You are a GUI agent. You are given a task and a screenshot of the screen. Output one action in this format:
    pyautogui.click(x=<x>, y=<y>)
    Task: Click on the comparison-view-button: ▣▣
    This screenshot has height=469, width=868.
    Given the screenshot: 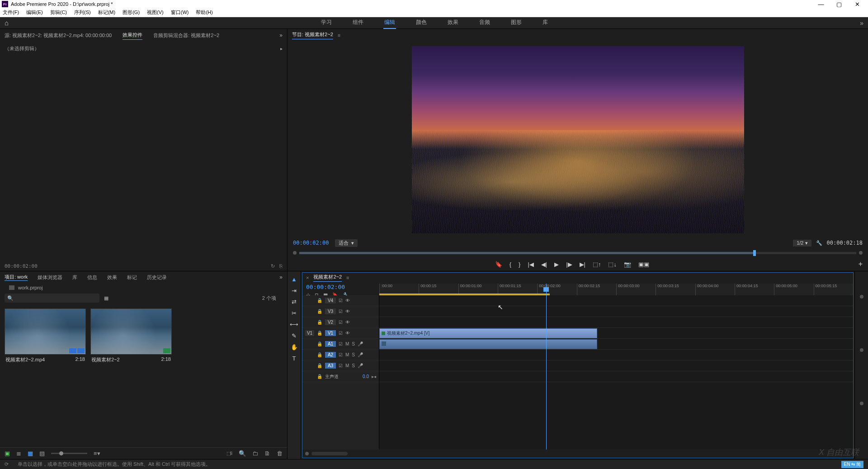 What is the action you would take?
    pyautogui.click(x=644, y=264)
    